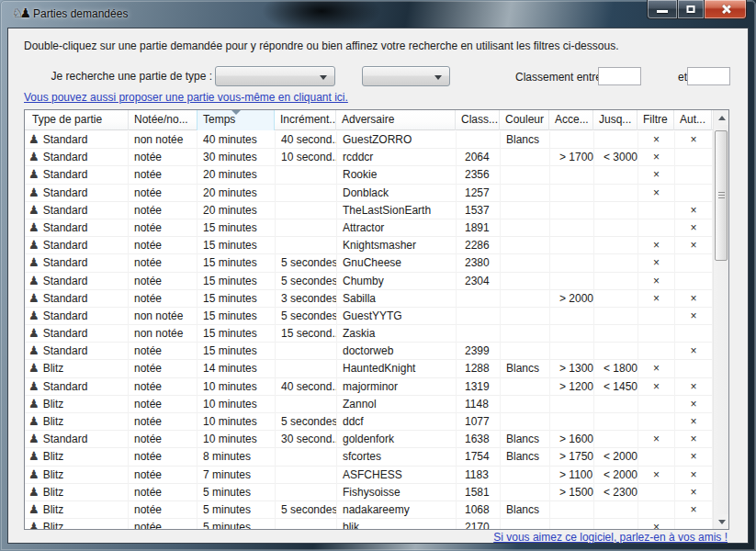 This screenshot has width=756, height=551. Describe the element at coordinates (722, 522) in the screenshot. I see `scroll-down-button` at that location.